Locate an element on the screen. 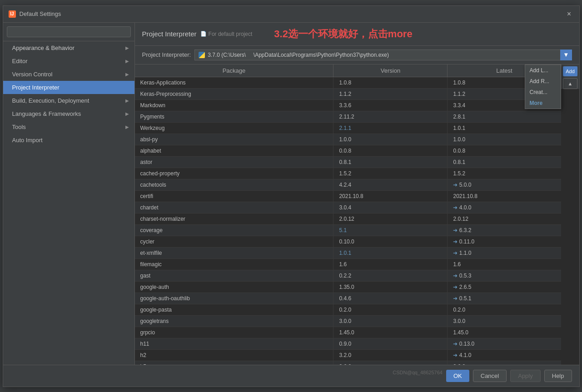  package-cell: Keras-Applications is located at coordinates (234, 83).